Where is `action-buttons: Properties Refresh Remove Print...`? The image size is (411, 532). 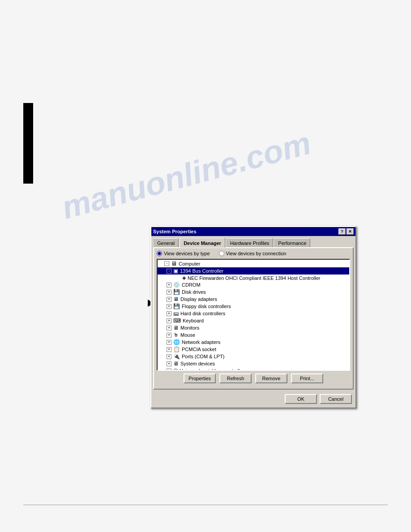
action-buttons: Properties Refresh Remove Print... is located at coordinates (253, 378).